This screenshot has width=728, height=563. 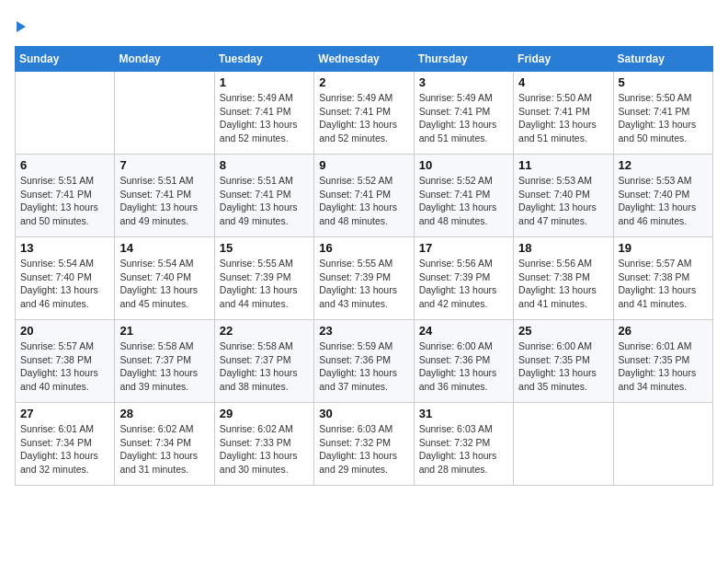 What do you see at coordinates (264, 444) in the screenshot?
I see `calendar-cell: 29Sunrise: 6:02 AMSunset: 7:33 PMDayligh…` at bounding box center [264, 444].